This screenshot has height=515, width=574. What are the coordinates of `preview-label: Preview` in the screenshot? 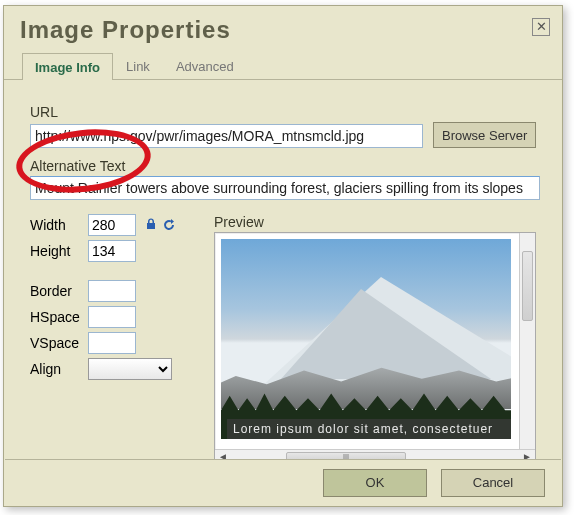 It's located at (375, 222).